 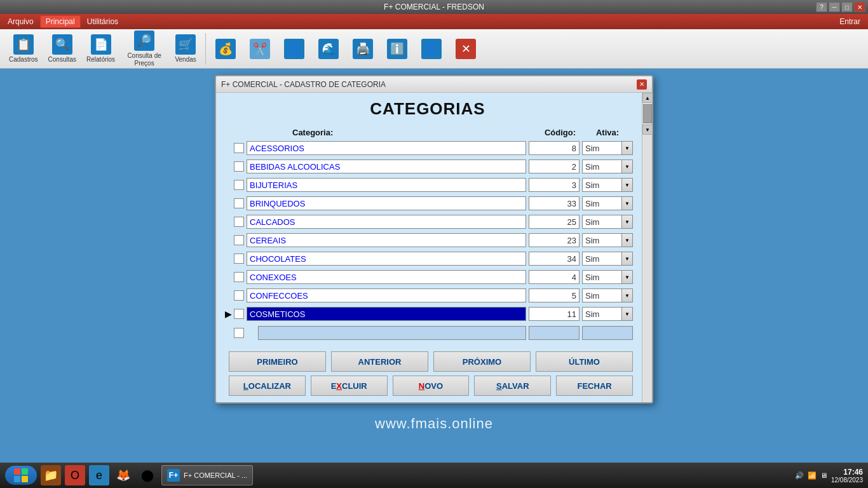 What do you see at coordinates (627, 185) in the screenshot?
I see `row-ativa-dropdown-2: ▼` at bounding box center [627, 185].